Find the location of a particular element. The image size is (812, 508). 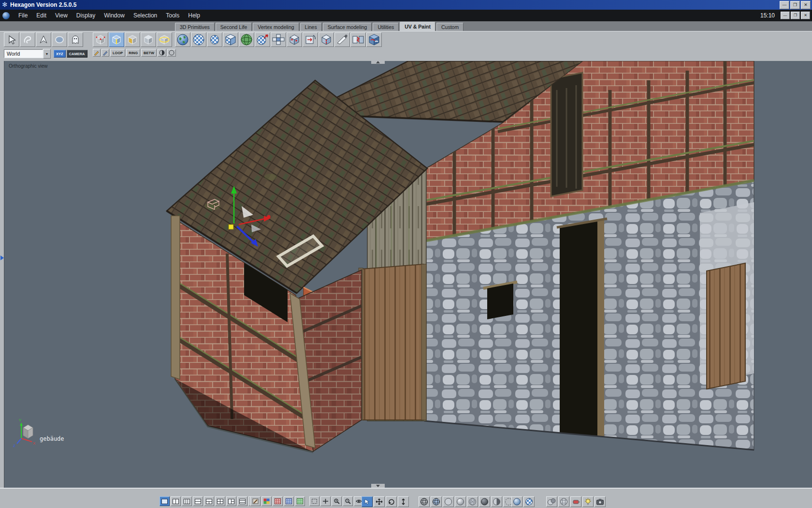

tab-second-life: Second Life is located at coordinates (234, 27).